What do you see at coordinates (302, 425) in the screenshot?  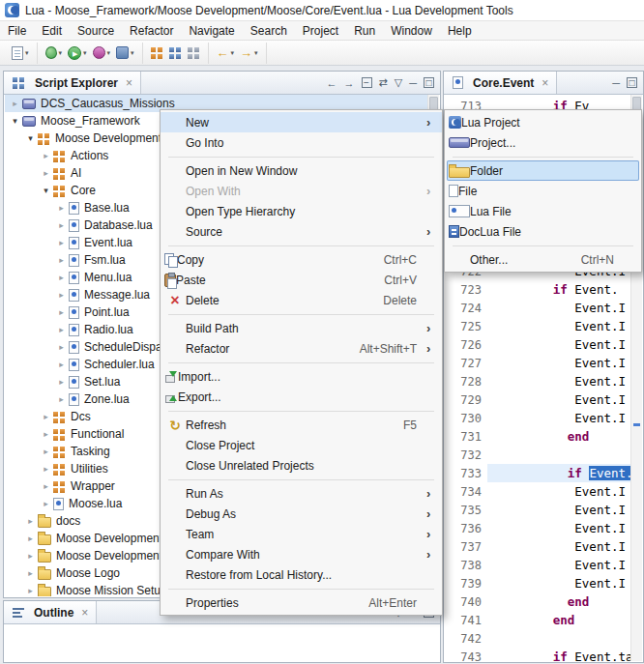 I see `context-menu-item-refresh: RefreshF5` at bounding box center [302, 425].